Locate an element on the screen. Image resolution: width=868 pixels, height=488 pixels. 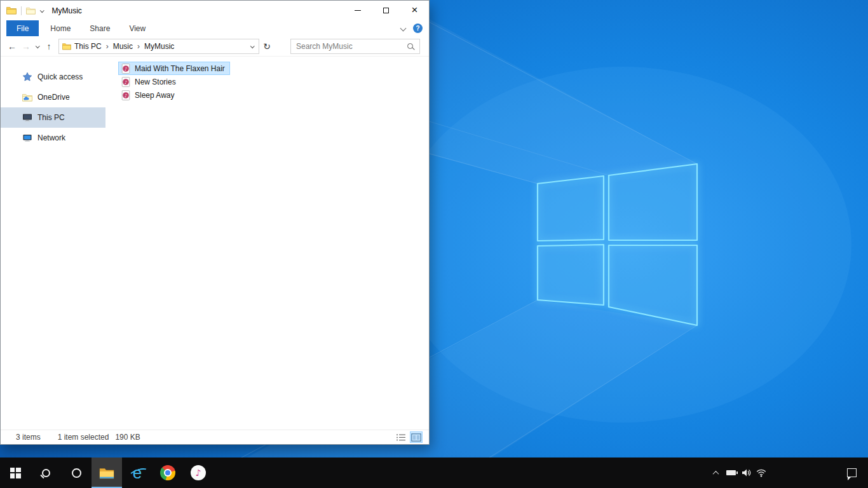
quick-access-toolbar is located at coordinates (25, 11).